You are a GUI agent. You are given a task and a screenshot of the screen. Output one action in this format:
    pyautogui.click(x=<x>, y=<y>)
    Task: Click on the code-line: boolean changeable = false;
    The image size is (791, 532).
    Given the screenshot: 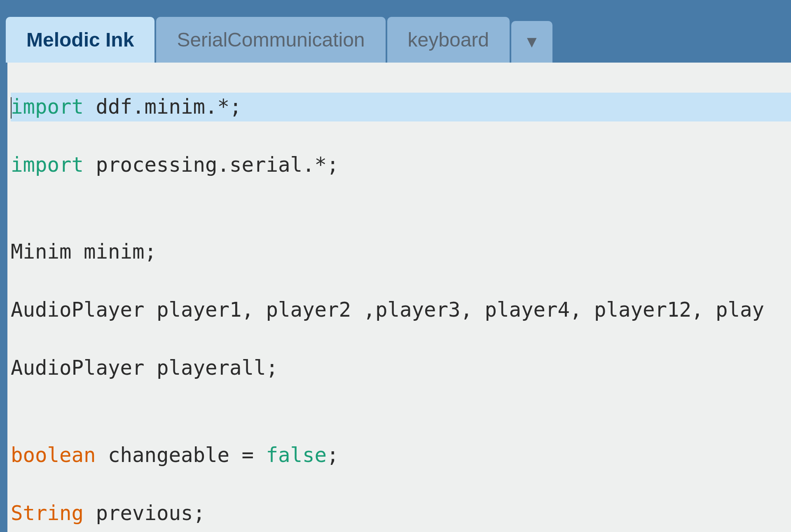 What is the action you would take?
    pyautogui.click(x=401, y=455)
    